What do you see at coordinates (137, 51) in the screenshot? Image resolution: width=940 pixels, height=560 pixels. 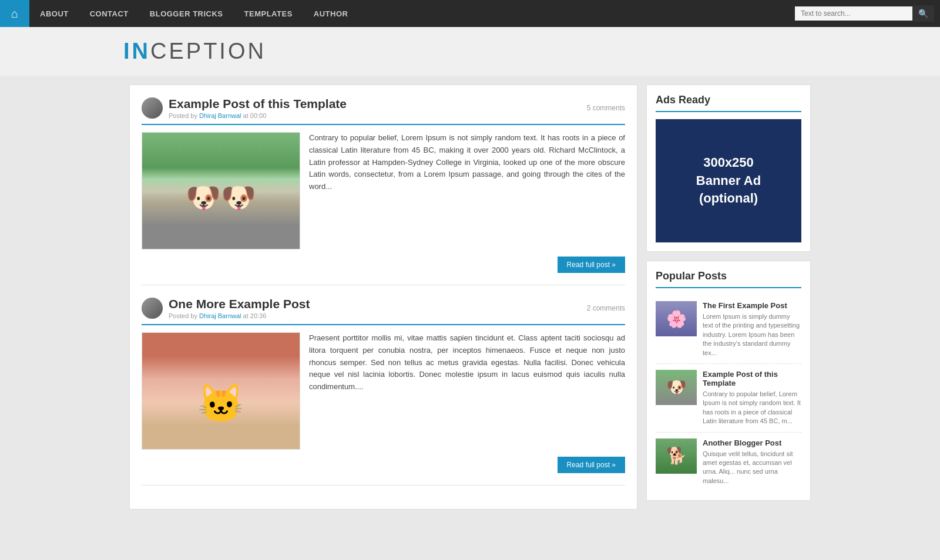 I see `logo-part1: IN` at bounding box center [137, 51].